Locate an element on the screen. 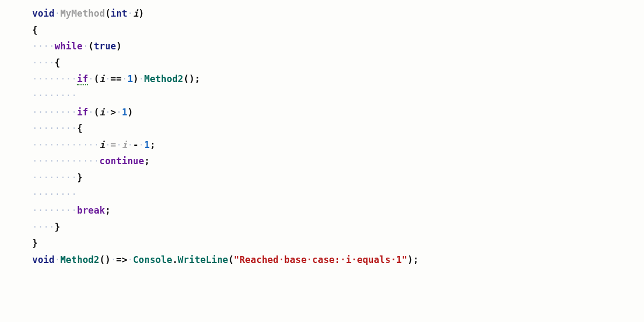  operator-eqeq: == is located at coordinates (116, 79).